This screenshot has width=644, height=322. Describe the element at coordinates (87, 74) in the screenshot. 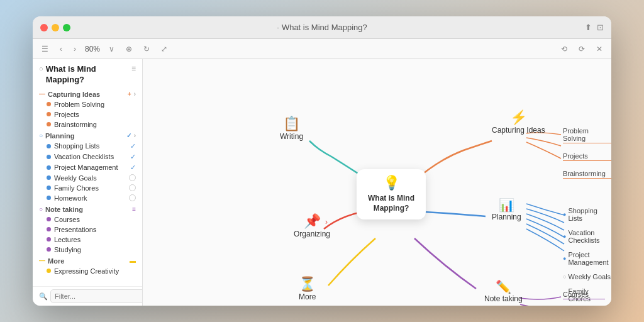

I see `sidebar-header: ○ What is Mind Mapping? ≡` at that location.